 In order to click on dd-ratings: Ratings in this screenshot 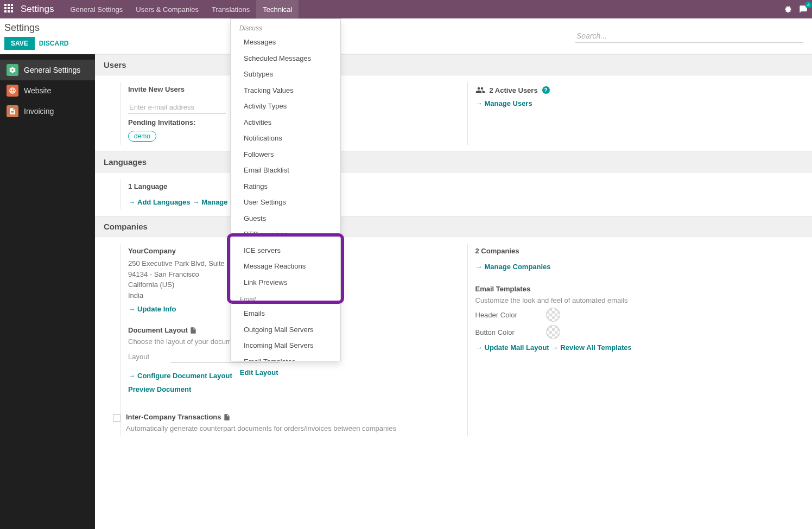, I will do `click(286, 187)`.